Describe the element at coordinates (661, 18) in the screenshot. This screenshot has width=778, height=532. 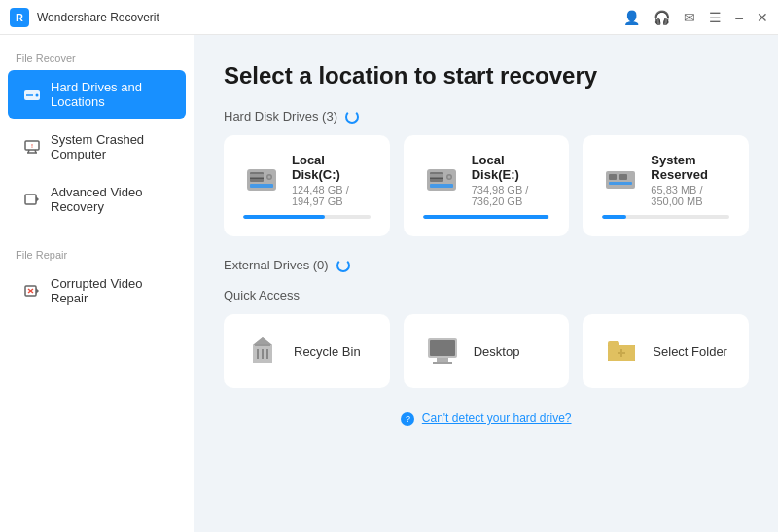
I see `headset-icon: 🎧` at that location.